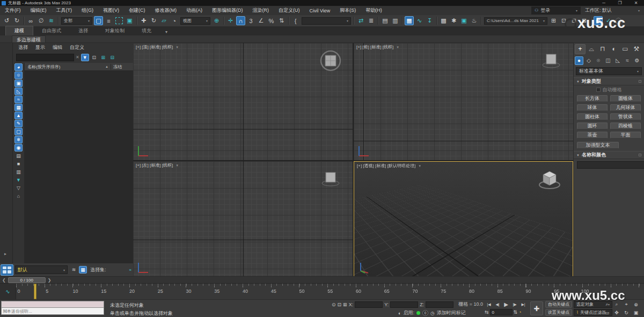 Image resolution: width=644 pixels, height=317 pixels. Describe the element at coordinates (13, 11) in the screenshot. I see `menu-file: 文件(F)` at that location.